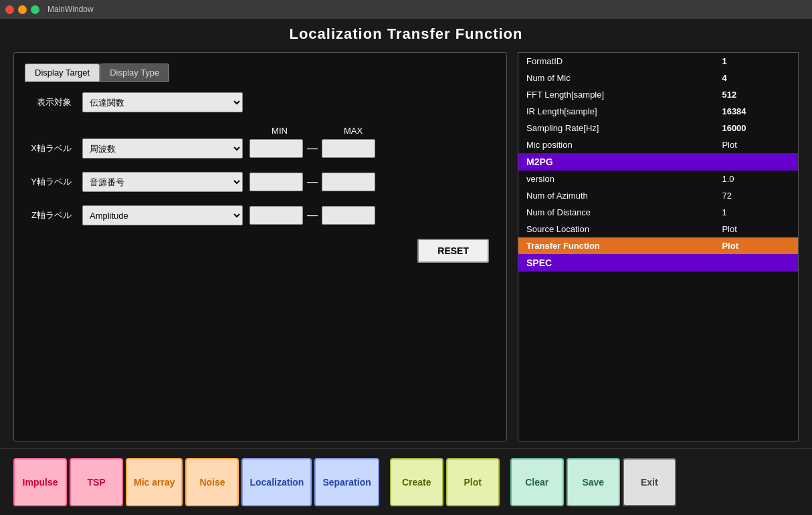 The image size is (812, 515). I want to click on display-target-label: 表示対象, so click(48, 102).